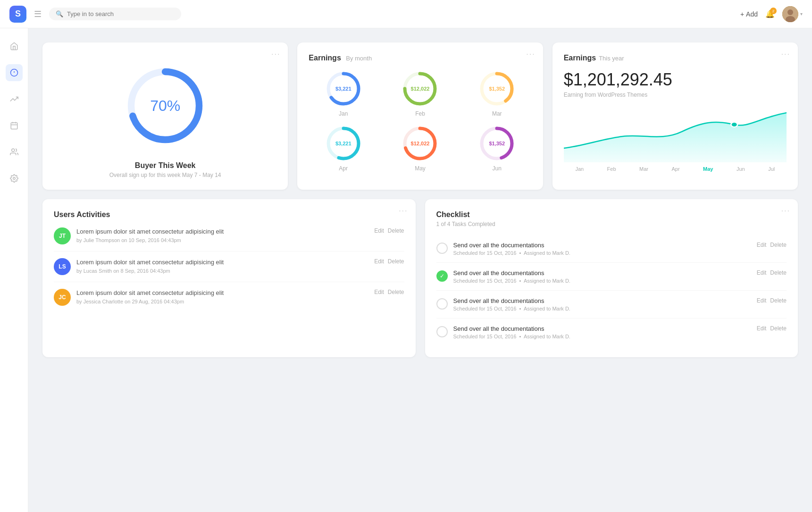 The image size is (812, 512). Describe the element at coordinates (675, 134) in the screenshot. I see `earnings-chart` at that location.